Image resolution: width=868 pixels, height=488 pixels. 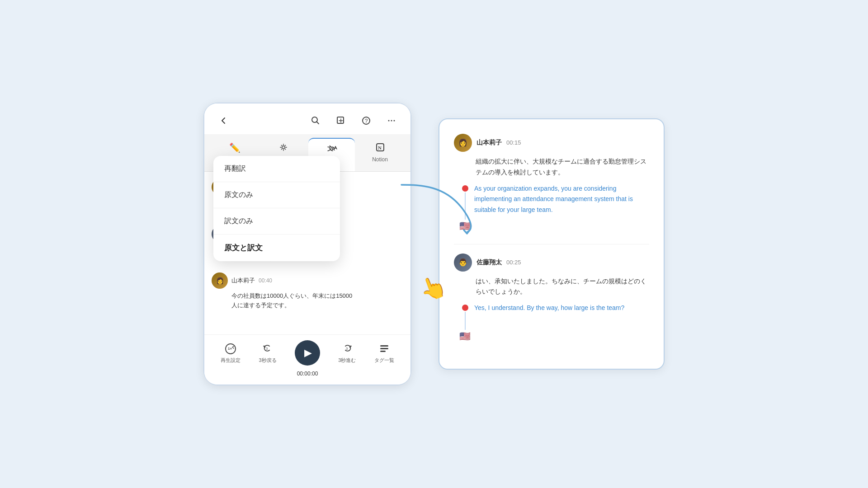 What do you see at coordinates (552, 183) in the screenshot?
I see `right-message-1: 👩 山本莉子 00:15 組織の拡大に伴い、大規模なチームに適合する勤怠管理シス…` at bounding box center [552, 183].